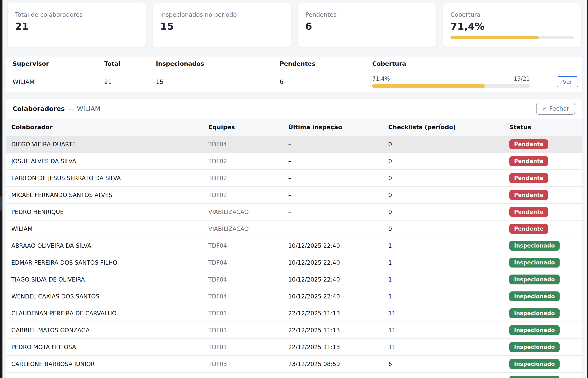 The width and height of the screenshot is (588, 378). What do you see at coordinates (107, 212) in the screenshot?
I see `collaborator-name-cell: PEDRO HENRIQUE` at bounding box center [107, 212].